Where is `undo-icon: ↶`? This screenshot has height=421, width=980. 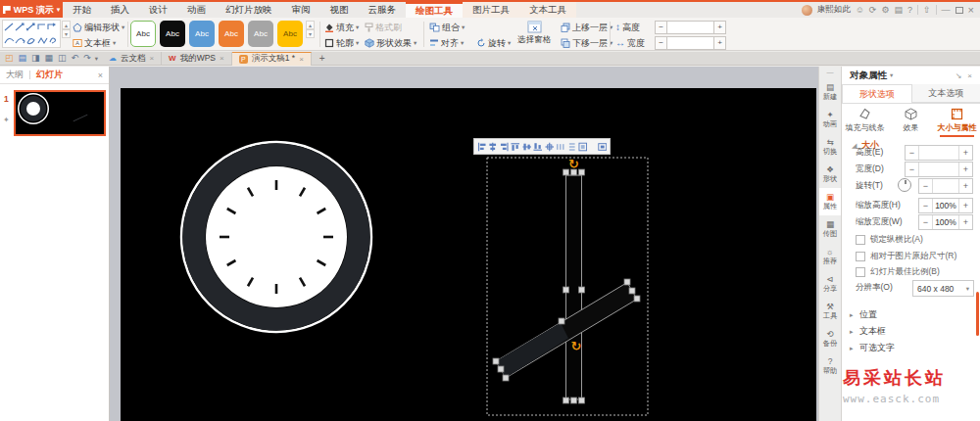 undo-icon: ↶ is located at coordinates (75, 59).